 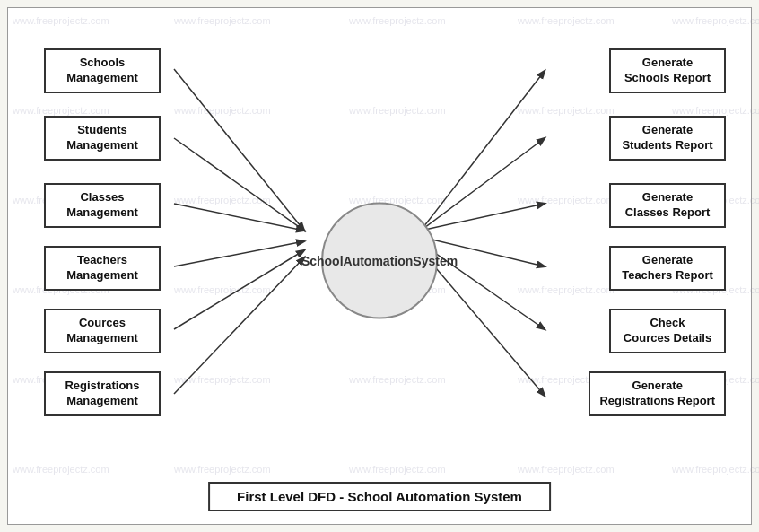 I want to click on node-generate-students-report: GenerateStudents Report, so click(x=667, y=138).